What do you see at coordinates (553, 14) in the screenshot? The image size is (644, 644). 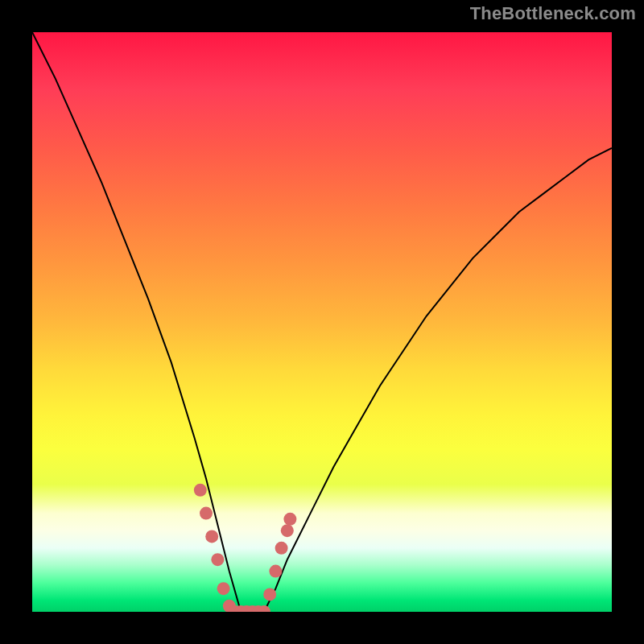 I see `watermark-label: TheBottleneck.com` at bounding box center [553, 14].